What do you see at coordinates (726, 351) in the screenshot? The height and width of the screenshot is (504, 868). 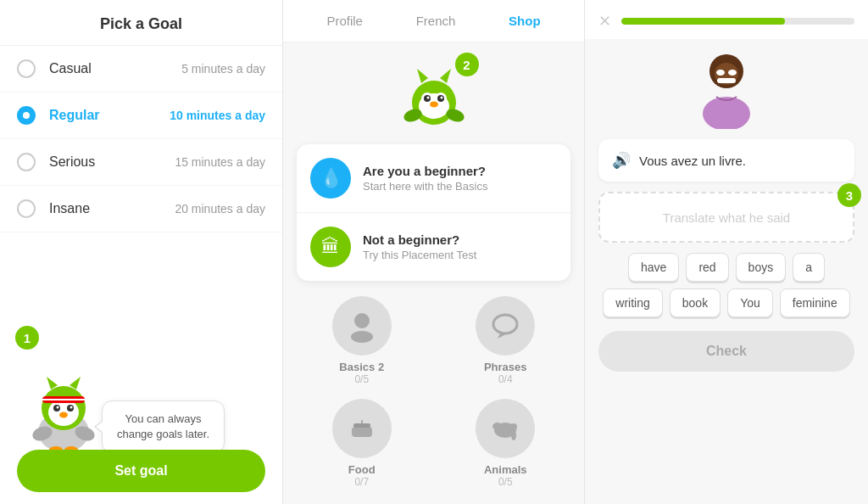 I see `check-button: Check` at bounding box center [726, 351].